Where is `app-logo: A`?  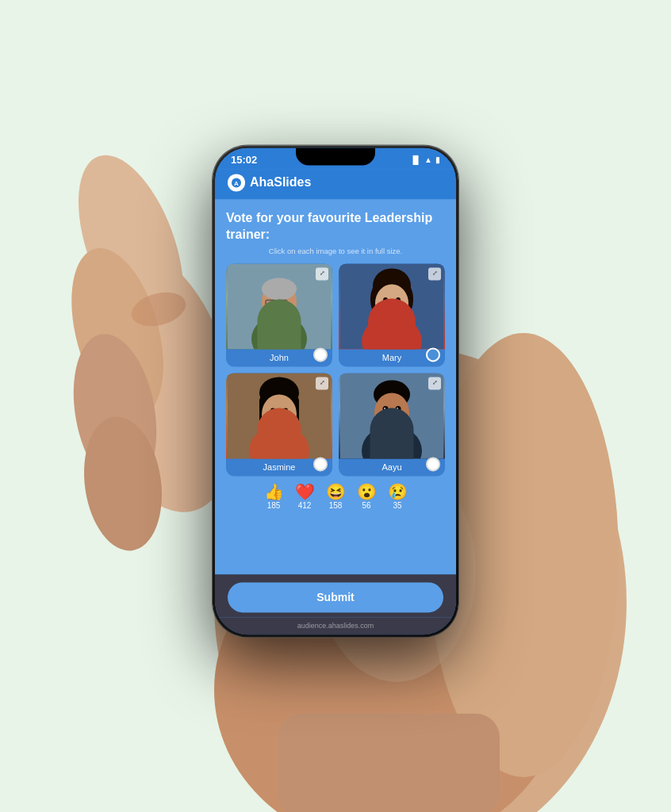 app-logo: A is located at coordinates (236, 182).